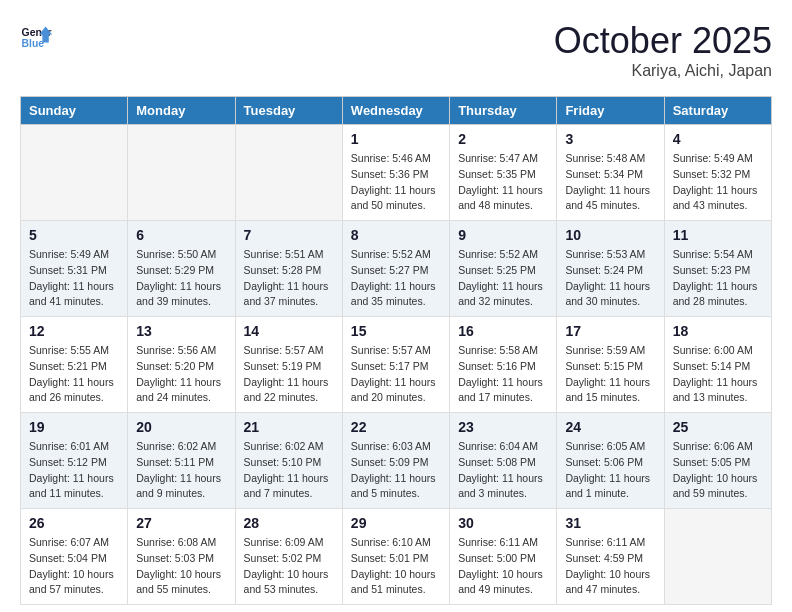 This screenshot has height=612, width=792. Describe the element at coordinates (718, 374) in the screenshot. I see `day-info: Sunrise: 6:00 AM Sunset: 5:14 PM Dayligh…` at that location.